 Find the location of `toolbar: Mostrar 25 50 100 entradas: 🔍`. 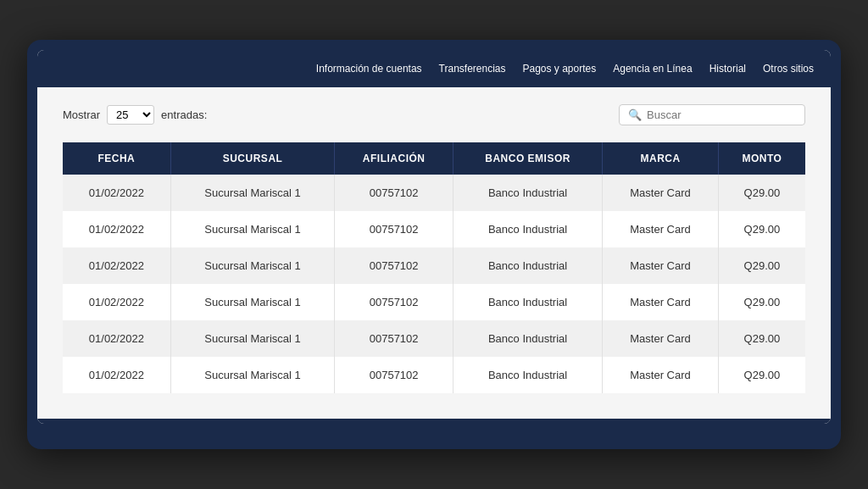

toolbar: Mostrar 25 50 100 entradas: 🔍 is located at coordinates (434, 115).